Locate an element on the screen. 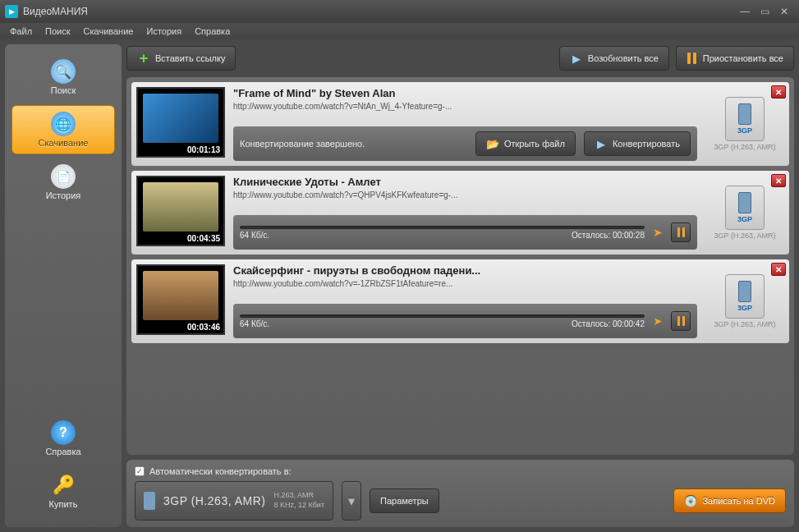 This screenshot has width=799, height=532. burn-dvd-label: Записать на DVD is located at coordinates (739, 501).